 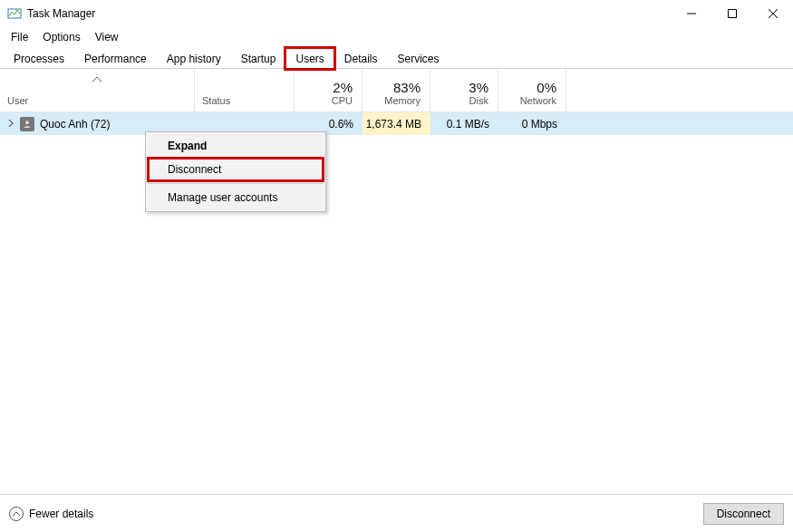 I want to click on context-menu-separator, so click(x=236, y=183).